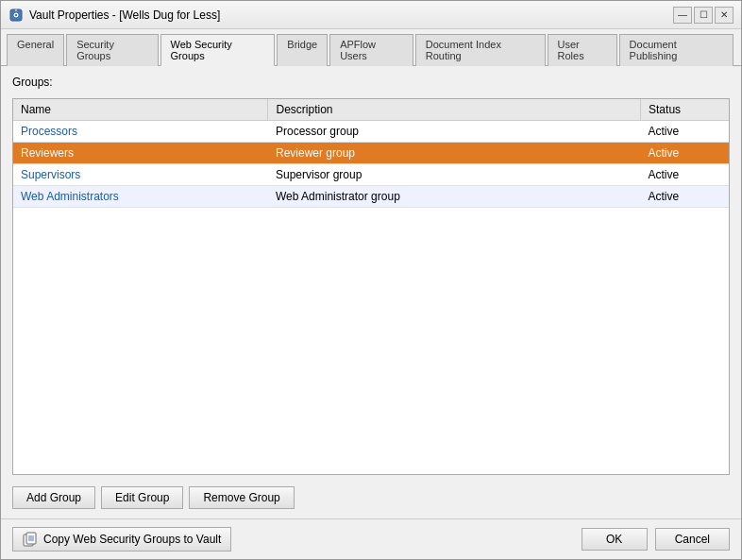  I want to click on tab-apflow-users: APFlow Users, so click(372, 50).